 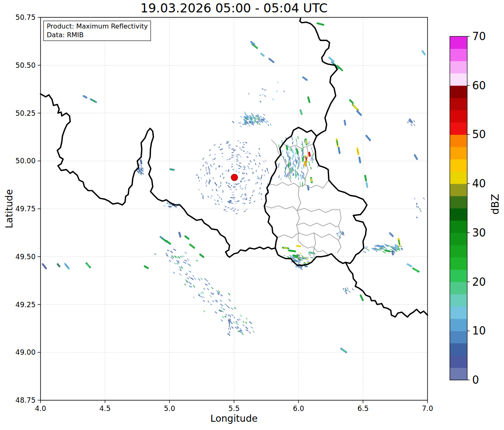 What do you see at coordinates (479, 233) in the screenshot?
I see `colorbar-tick-label: 30` at bounding box center [479, 233].